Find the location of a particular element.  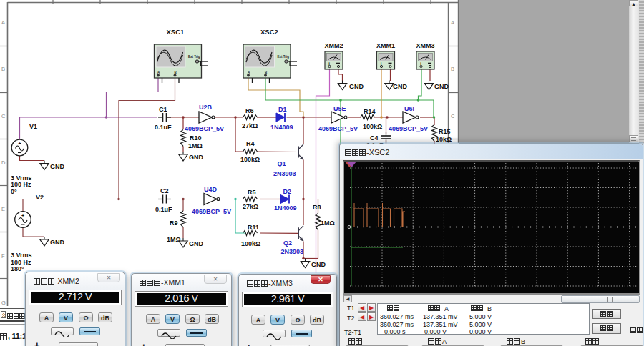

svg-text: 10kΩ is located at coordinates (444, 139).